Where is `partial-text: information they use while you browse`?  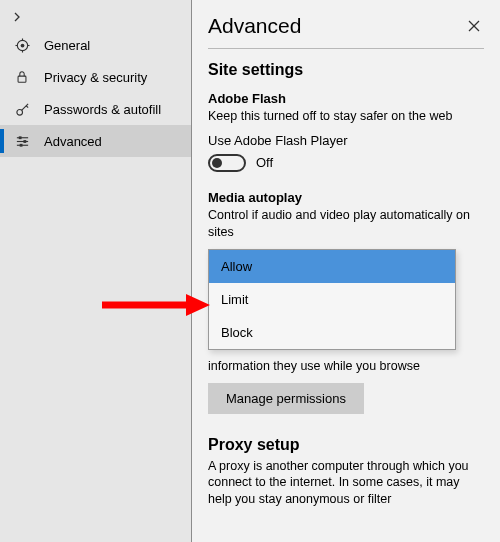
partial-text: information they use while you browse is located at coordinates (346, 366).